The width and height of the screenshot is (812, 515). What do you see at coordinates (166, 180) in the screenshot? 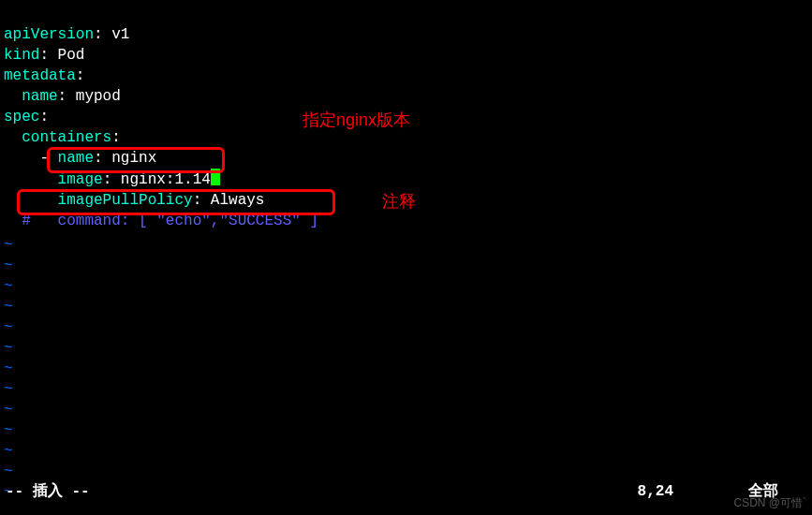
I see `yaml-value: nginx:1.14` at bounding box center [166, 180].